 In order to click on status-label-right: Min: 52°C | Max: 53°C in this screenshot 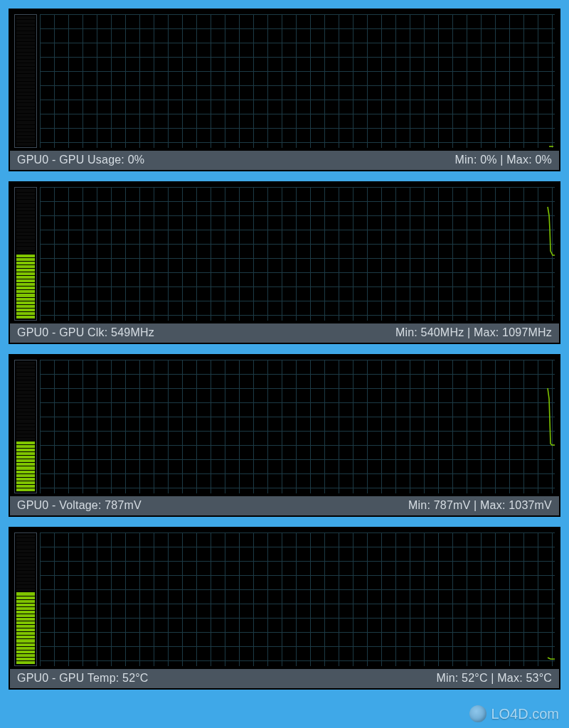, I will do `click(494, 678)`.